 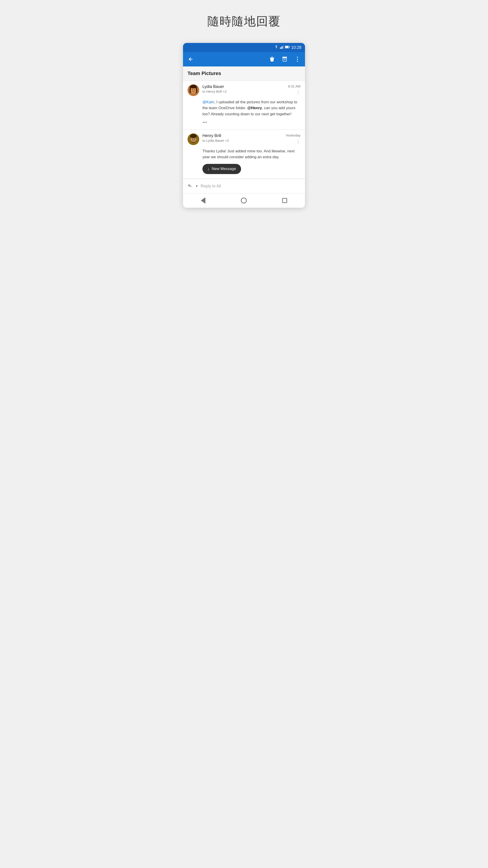 What do you see at coordinates (211, 186) in the screenshot?
I see `reply-to-all-label: Reply to All` at bounding box center [211, 186].